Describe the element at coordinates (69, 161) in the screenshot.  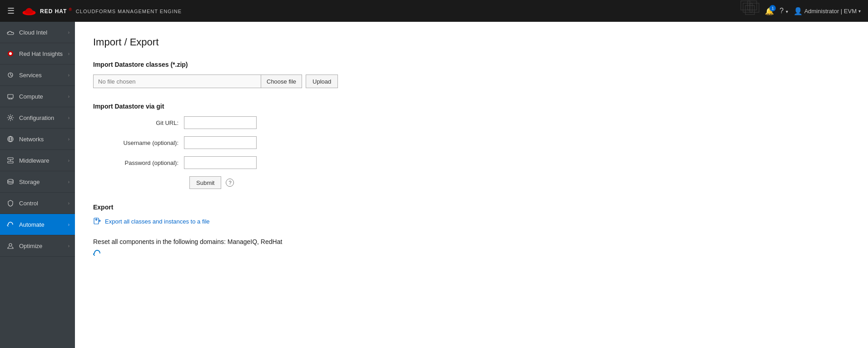
I see `sidebar-chevron-middleware: ›` at that location.